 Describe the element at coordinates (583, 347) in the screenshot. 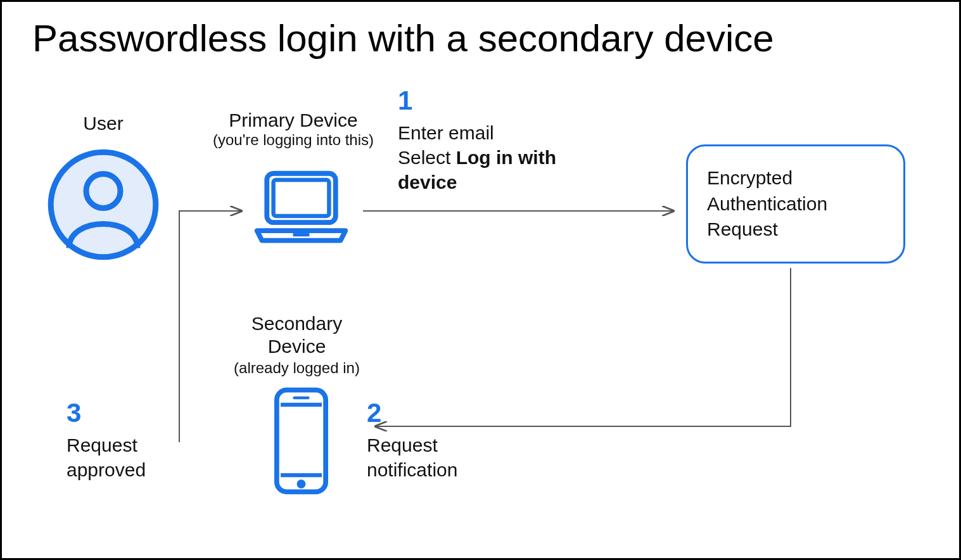

I see `arrow-request-to-secondary` at that location.